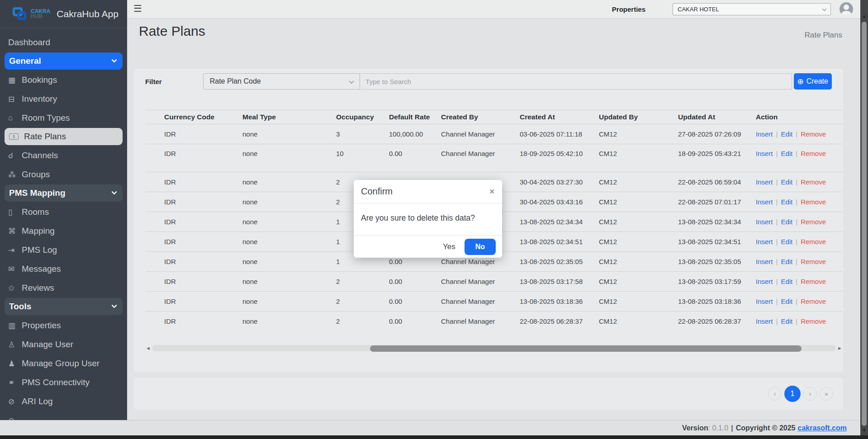 The image size is (868, 439). I want to click on scroll-down-icon: ▼, so click(864, 430).